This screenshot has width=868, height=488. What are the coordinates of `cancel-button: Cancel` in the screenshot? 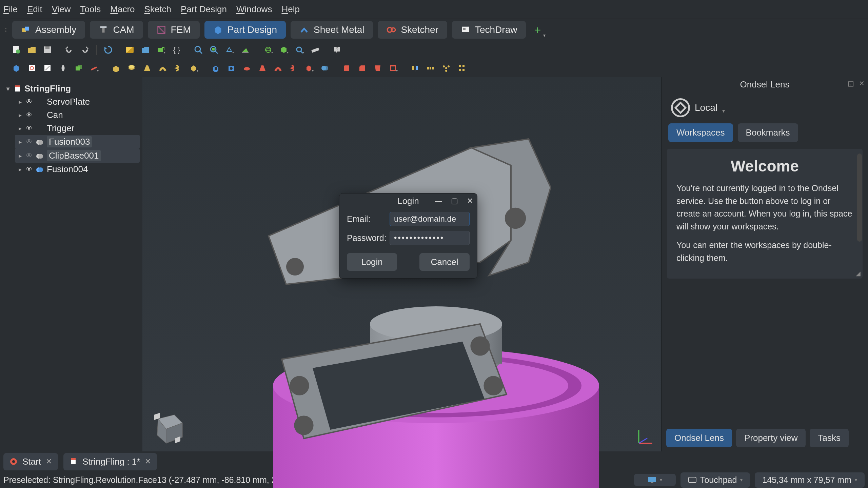 It's located at (445, 262).